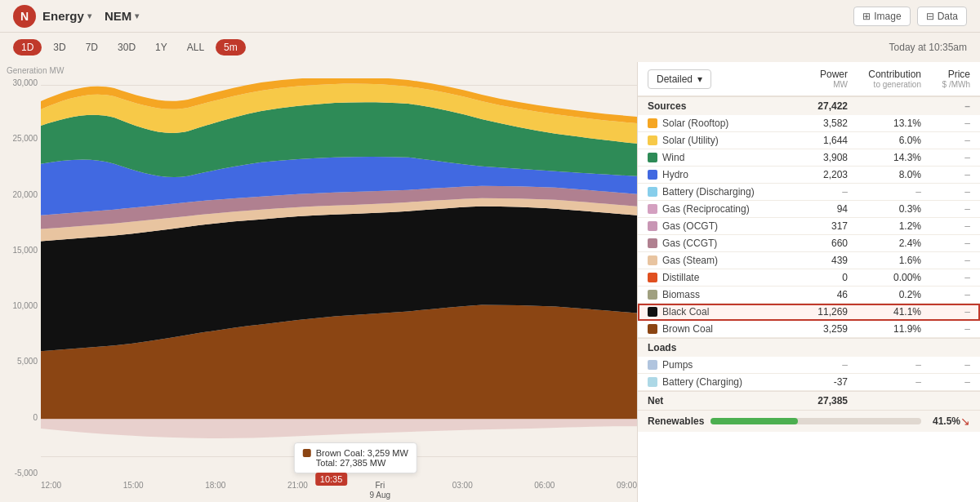 The height and width of the screenshot is (502, 980). What do you see at coordinates (230, 47) in the screenshot?
I see `btn-interval: 5m` at bounding box center [230, 47].